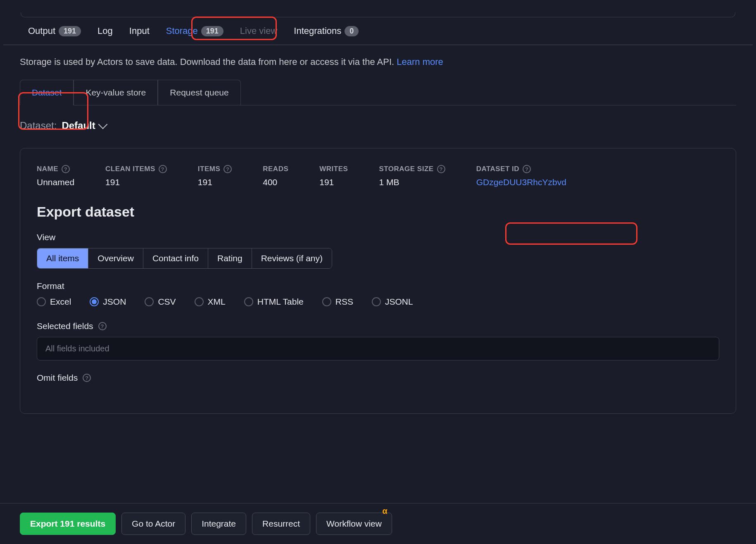  Describe the element at coordinates (354, 524) in the screenshot. I see `workflow-view-button: α Workflow view` at that location.